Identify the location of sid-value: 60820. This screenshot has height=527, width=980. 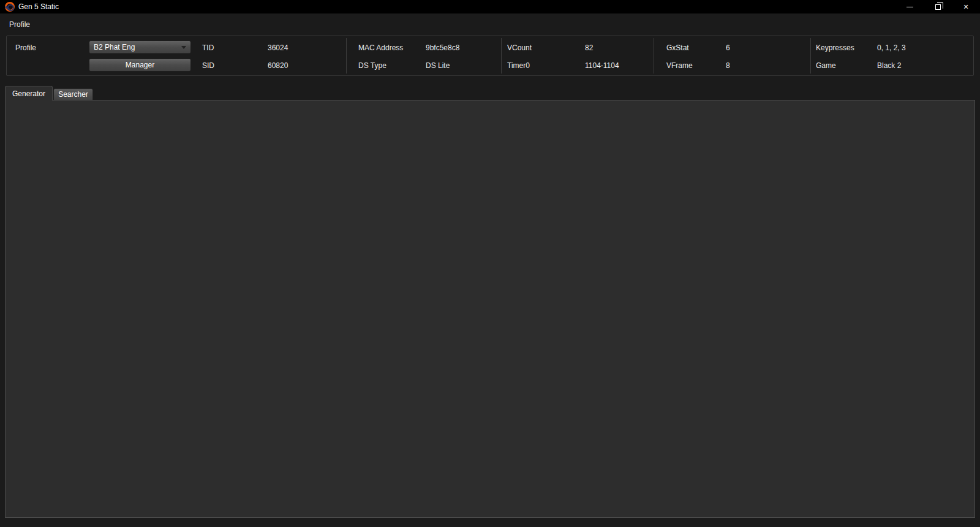
(278, 66).